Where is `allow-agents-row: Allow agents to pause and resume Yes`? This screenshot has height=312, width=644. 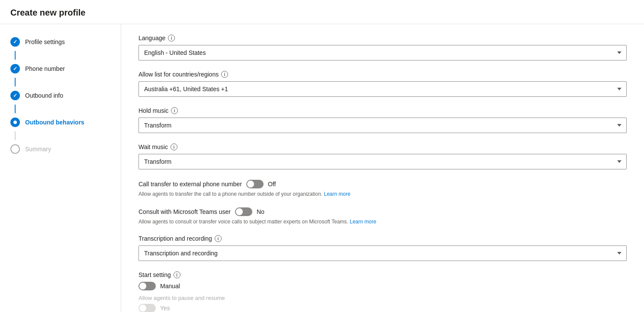 allow-agents-row: Allow agents to pause and resume Yes is located at coordinates (383, 303).